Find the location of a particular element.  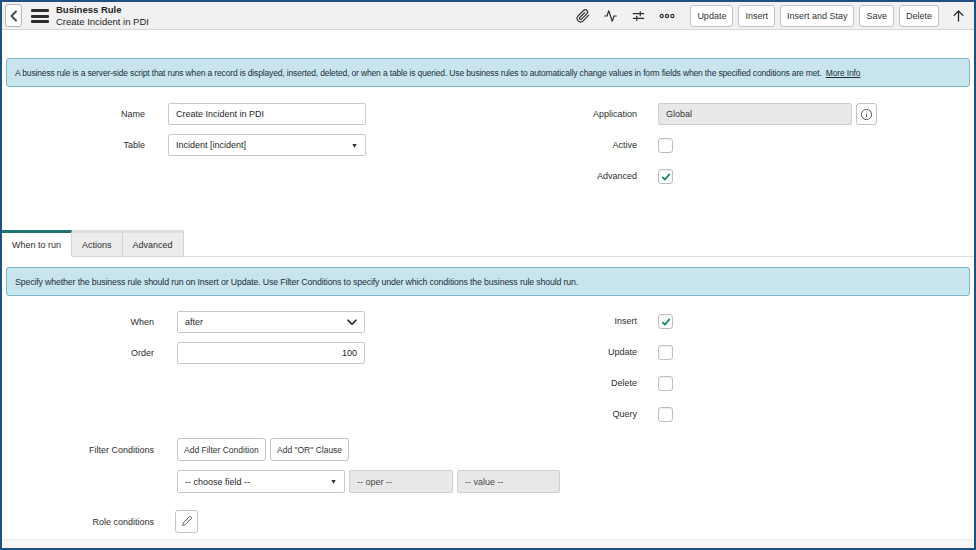

more-options-icon is located at coordinates (667, 16).